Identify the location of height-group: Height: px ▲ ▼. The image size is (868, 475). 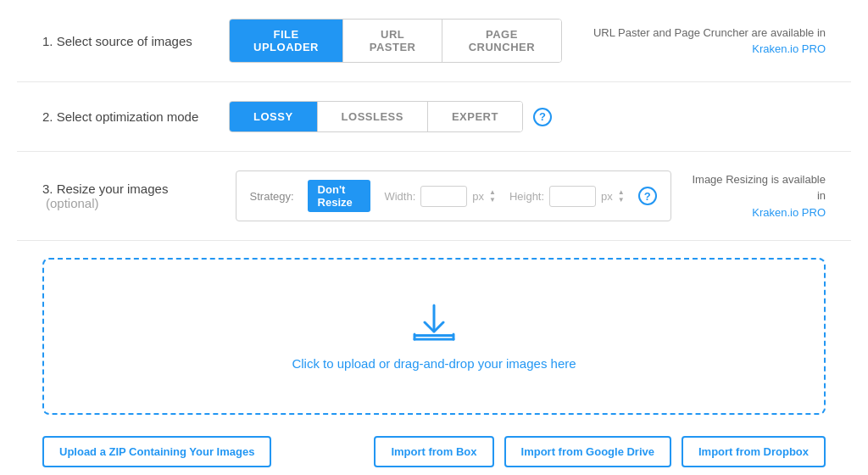
(567, 197).